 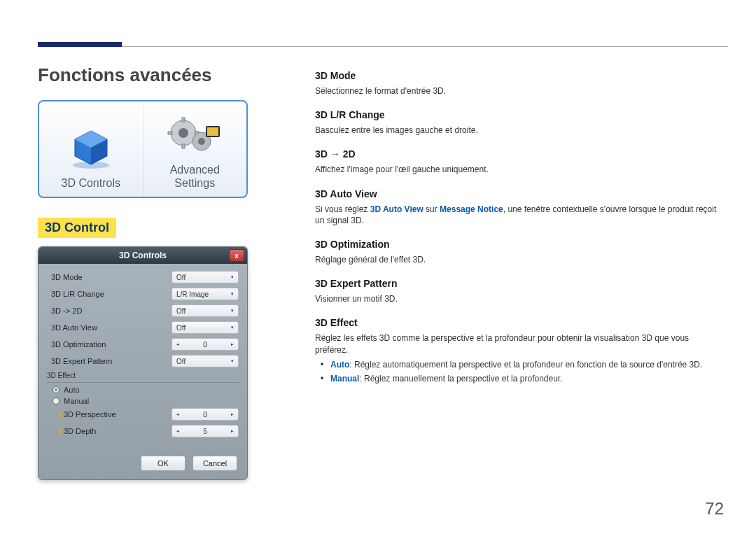 What do you see at coordinates (526, 379) in the screenshot?
I see `list-item: Manual: Réglez manuellement la perspecti…` at bounding box center [526, 379].